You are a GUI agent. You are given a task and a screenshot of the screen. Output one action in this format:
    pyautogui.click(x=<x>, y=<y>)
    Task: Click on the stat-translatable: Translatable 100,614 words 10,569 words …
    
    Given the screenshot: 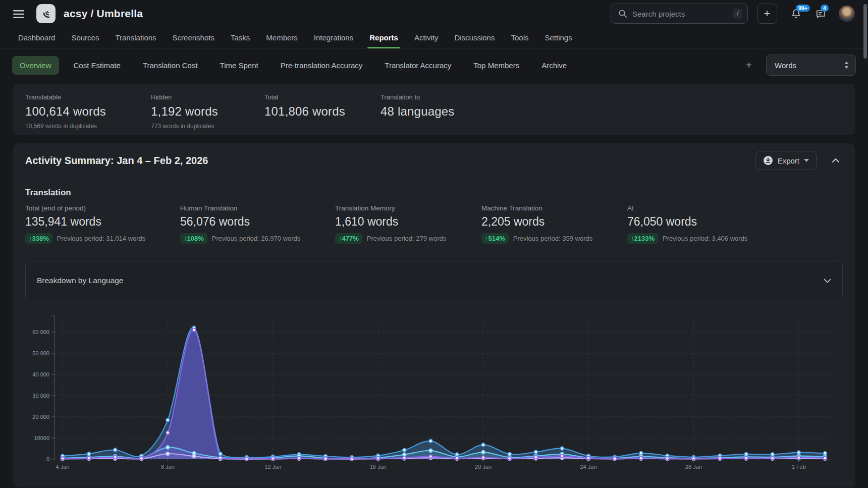 What is the action you would take?
    pyautogui.click(x=88, y=110)
    